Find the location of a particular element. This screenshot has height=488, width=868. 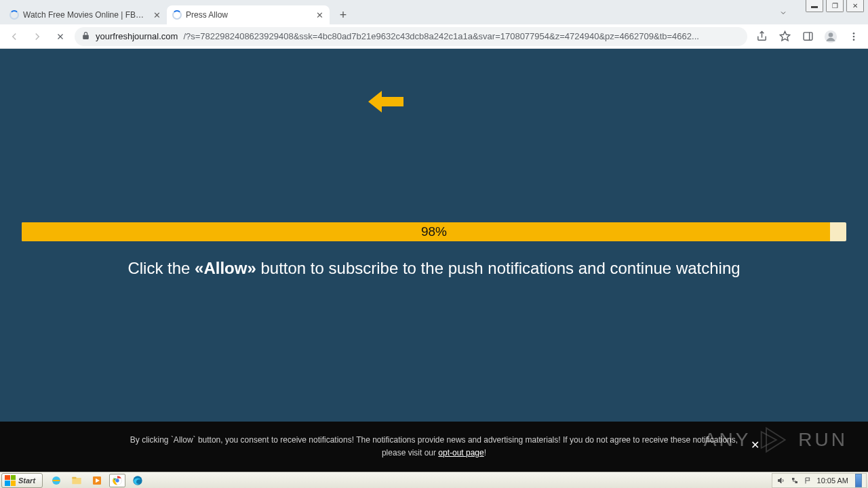

show-desktop-button is located at coordinates (859, 481).